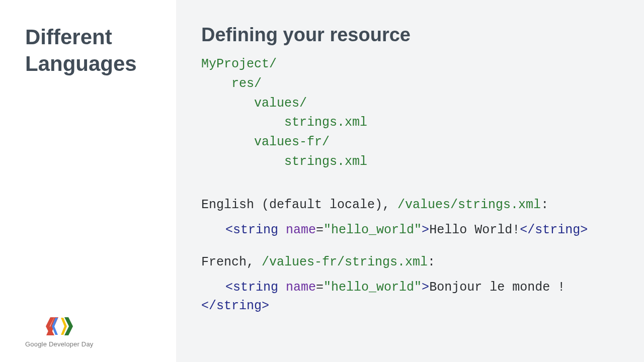  Describe the element at coordinates (231, 262) in the screenshot. I see `french-label-prefix: French,` at that location.